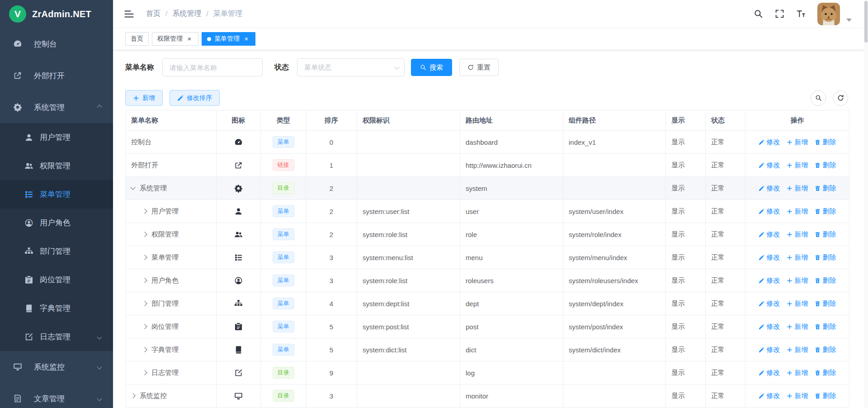 The width and height of the screenshot is (868, 408). Describe the element at coordinates (57, 367) in the screenshot. I see `sidebar-item-11: 系统监控` at that location.